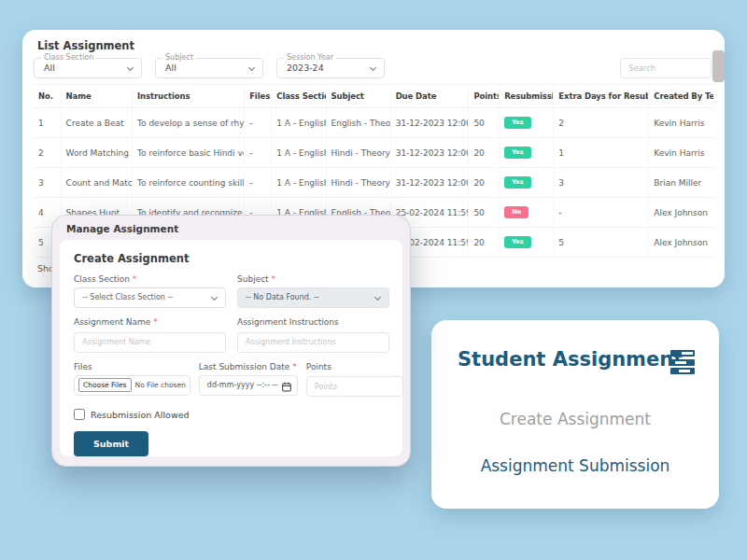 This screenshot has height=560, width=747. What do you see at coordinates (189, 183) in the screenshot?
I see `cell-instructions: To reinforce counting skills an...` at bounding box center [189, 183].